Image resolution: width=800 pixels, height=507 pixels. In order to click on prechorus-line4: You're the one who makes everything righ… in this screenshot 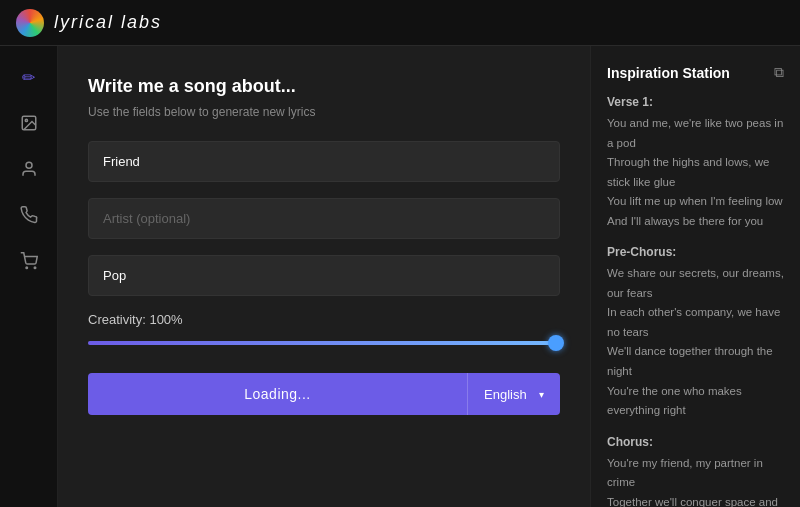, I will do `click(696, 402)`.